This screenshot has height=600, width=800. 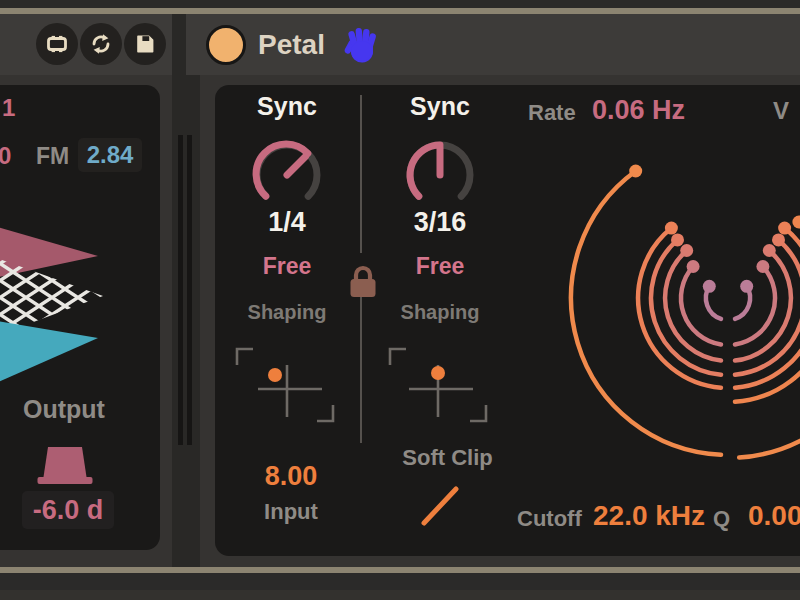 What do you see at coordinates (190, 290) in the screenshot?
I see `resize-handle-right` at bounding box center [190, 290].